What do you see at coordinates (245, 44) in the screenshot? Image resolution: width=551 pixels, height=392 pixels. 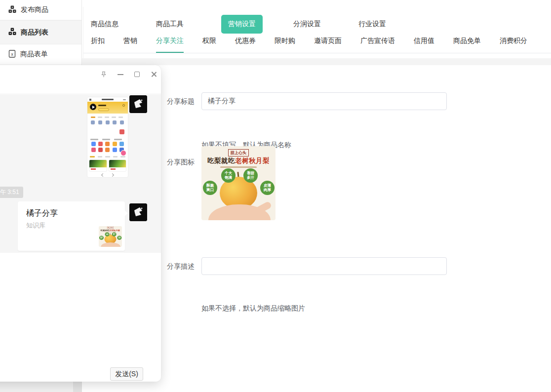 I see `subtab-coupons: 优惠券` at bounding box center [245, 44].